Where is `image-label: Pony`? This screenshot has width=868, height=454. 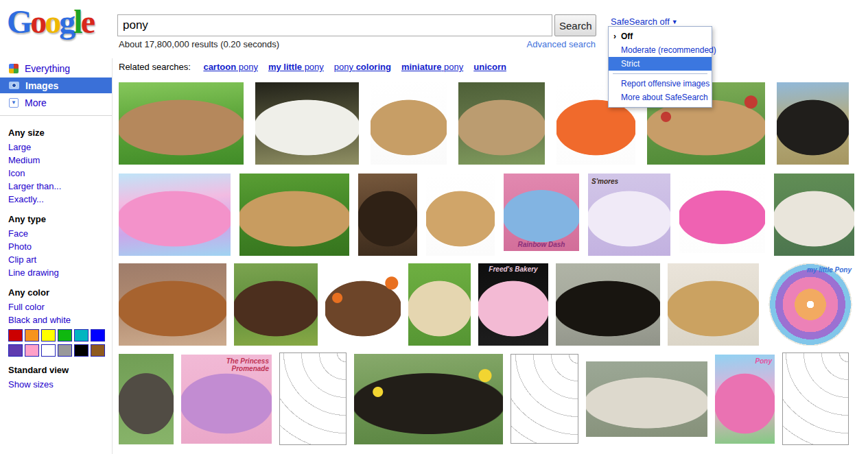
image-label: Pony is located at coordinates (753, 361).